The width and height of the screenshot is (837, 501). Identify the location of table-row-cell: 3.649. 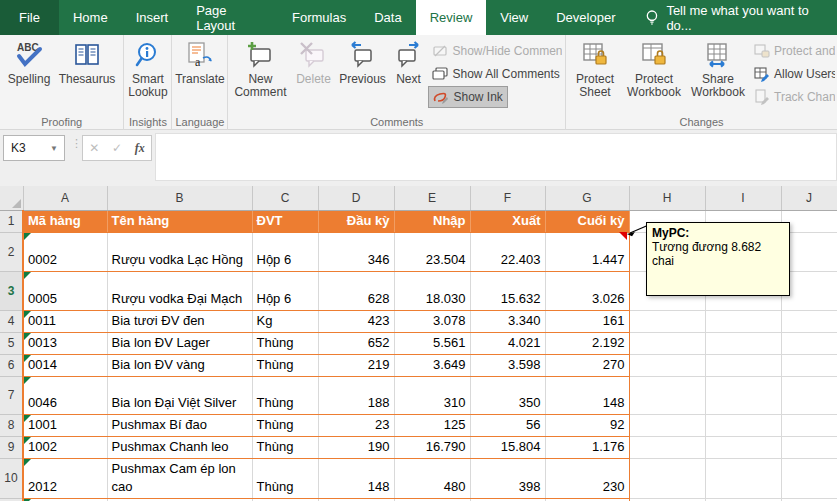
(432, 365).